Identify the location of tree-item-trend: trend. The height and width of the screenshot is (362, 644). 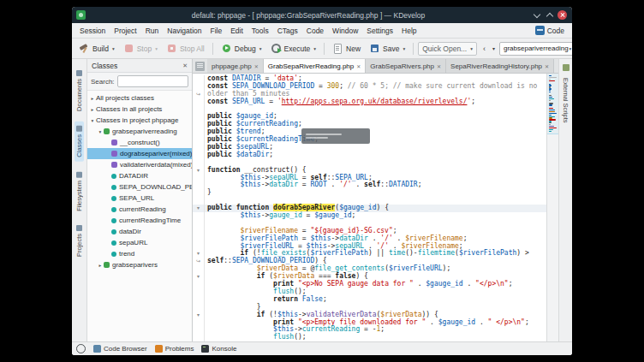
(140, 253).